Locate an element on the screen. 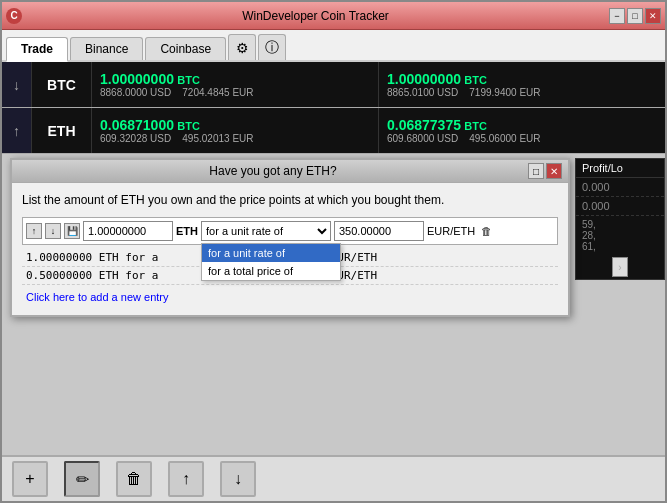 The height and width of the screenshot is (503, 667). dialog-title: Have you got any ETH? is located at coordinates (273, 171).